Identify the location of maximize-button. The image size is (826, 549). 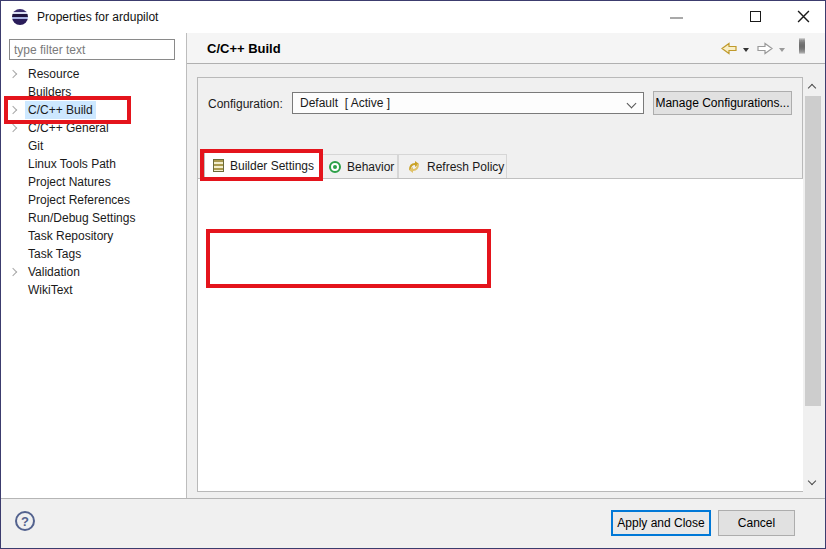
(756, 16).